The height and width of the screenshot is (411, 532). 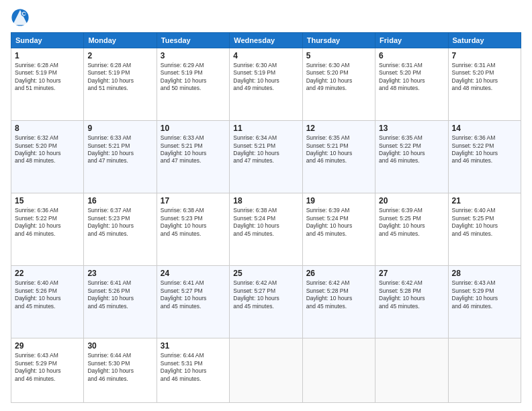 What do you see at coordinates (411, 56) in the screenshot?
I see `day-number: 6` at bounding box center [411, 56].